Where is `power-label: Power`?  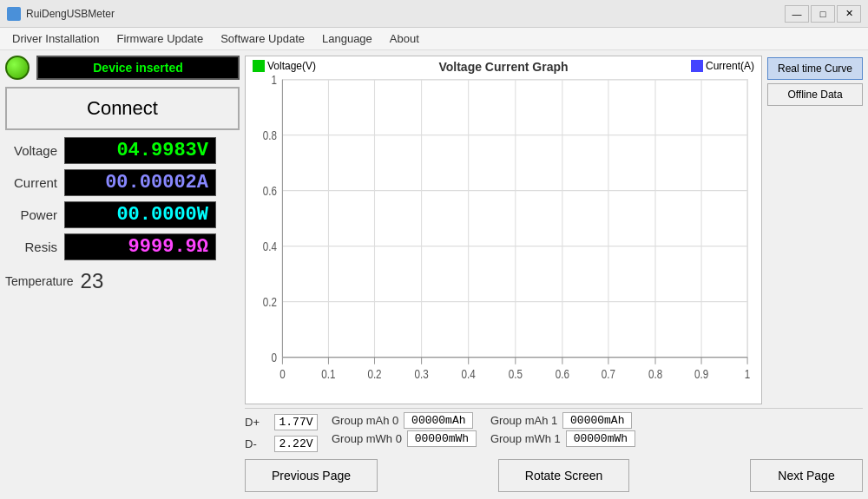 power-label: Power is located at coordinates (31, 215).